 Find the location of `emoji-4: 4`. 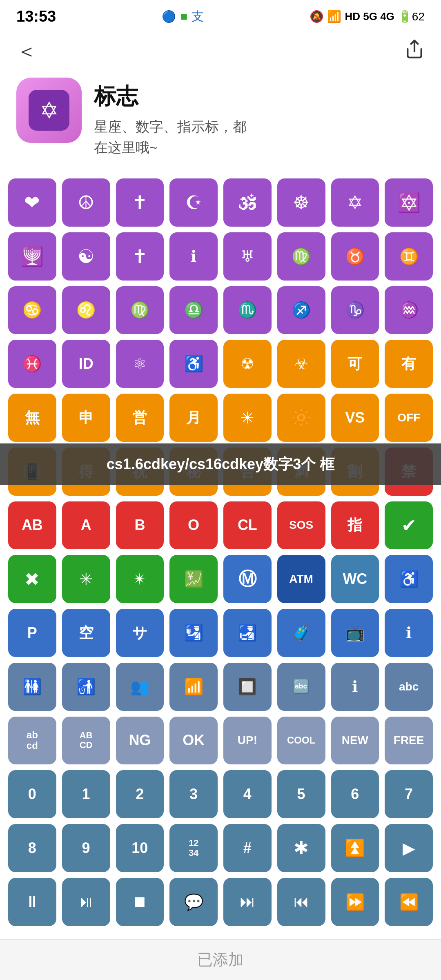

emoji-4: 4 is located at coordinates (247, 794).